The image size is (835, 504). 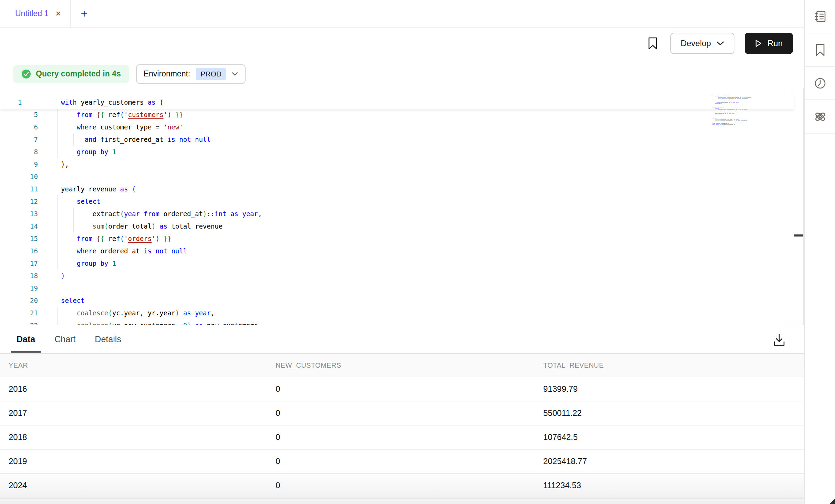 I want to click on editor-scrollbar-thumb, so click(x=798, y=235).